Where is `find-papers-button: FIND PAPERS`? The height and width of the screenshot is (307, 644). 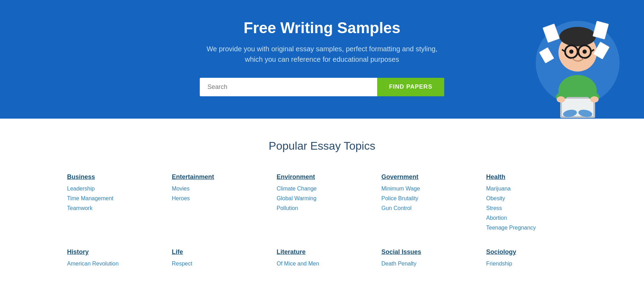
find-papers-button: FIND PAPERS is located at coordinates (411, 87).